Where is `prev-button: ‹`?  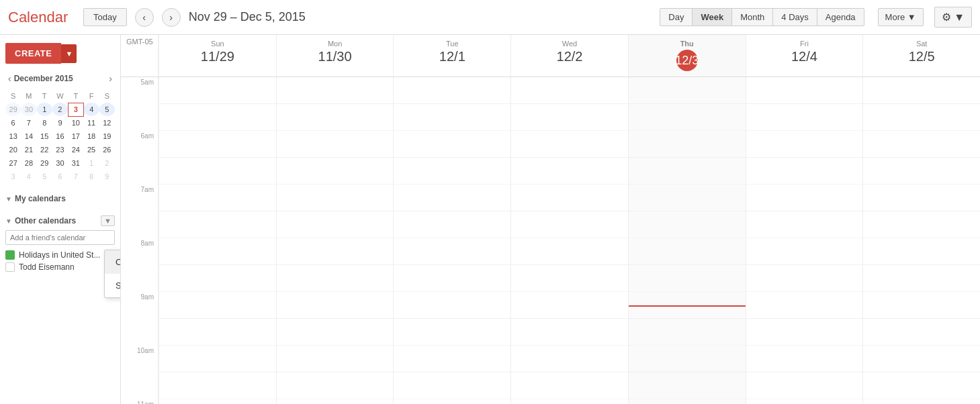 prev-button: ‹ is located at coordinates (144, 17).